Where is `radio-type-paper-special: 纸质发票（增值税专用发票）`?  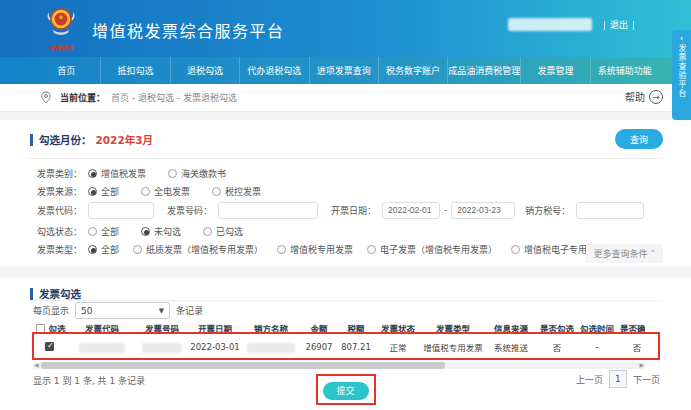 radio-type-paper-special: 纸质发票（增值税专用发票） is located at coordinates (198, 250).